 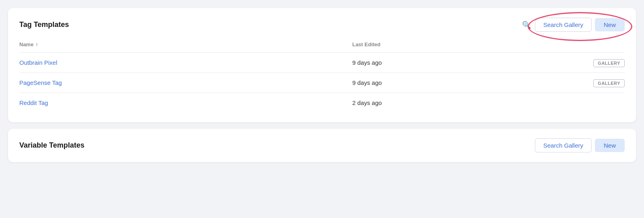 I want to click on tag-new-button: New, so click(x=610, y=25).